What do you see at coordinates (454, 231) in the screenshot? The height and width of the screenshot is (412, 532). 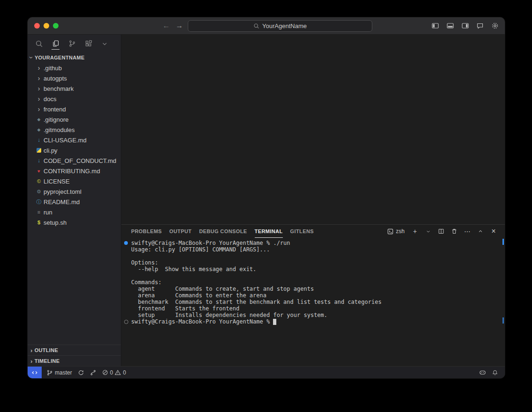 I see `kill-terminal-button` at bounding box center [454, 231].